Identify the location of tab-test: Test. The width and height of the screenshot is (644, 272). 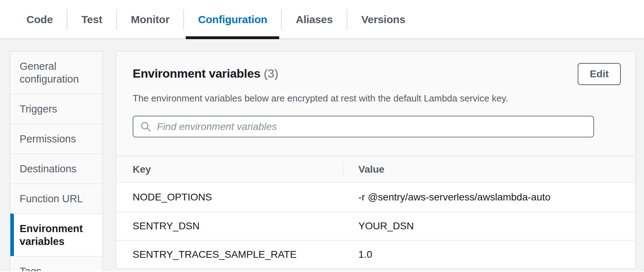
(92, 20).